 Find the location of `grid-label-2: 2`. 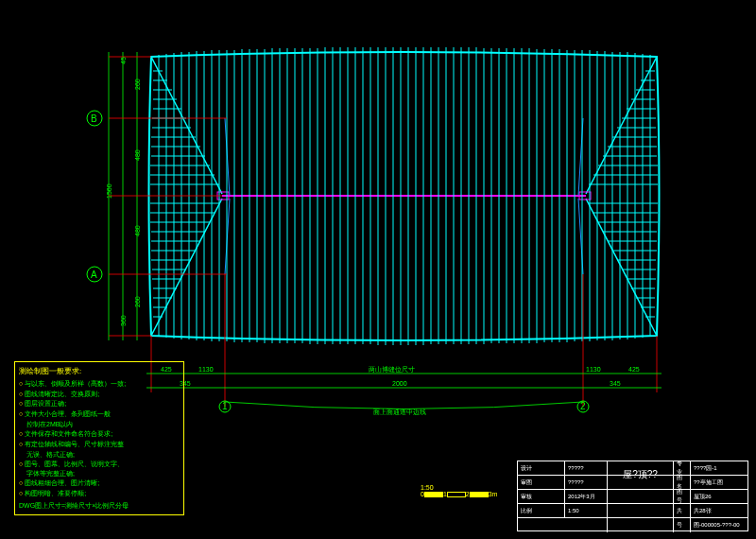

grid-label-2: 2 is located at coordinates (583, 407).